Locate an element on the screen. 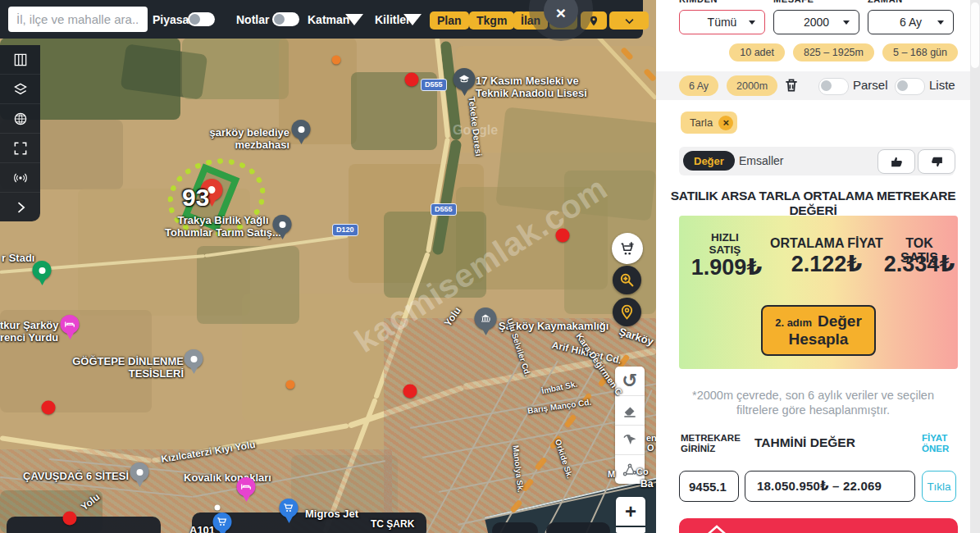  tab-deger: Değer is located at coordinates (709, 161).